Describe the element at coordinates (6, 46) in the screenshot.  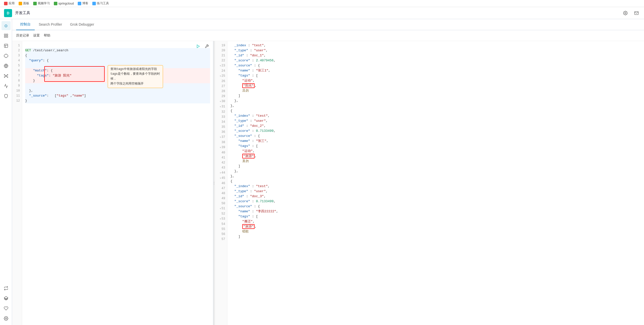
I see `sidebar-icon-dashboard` at that location.